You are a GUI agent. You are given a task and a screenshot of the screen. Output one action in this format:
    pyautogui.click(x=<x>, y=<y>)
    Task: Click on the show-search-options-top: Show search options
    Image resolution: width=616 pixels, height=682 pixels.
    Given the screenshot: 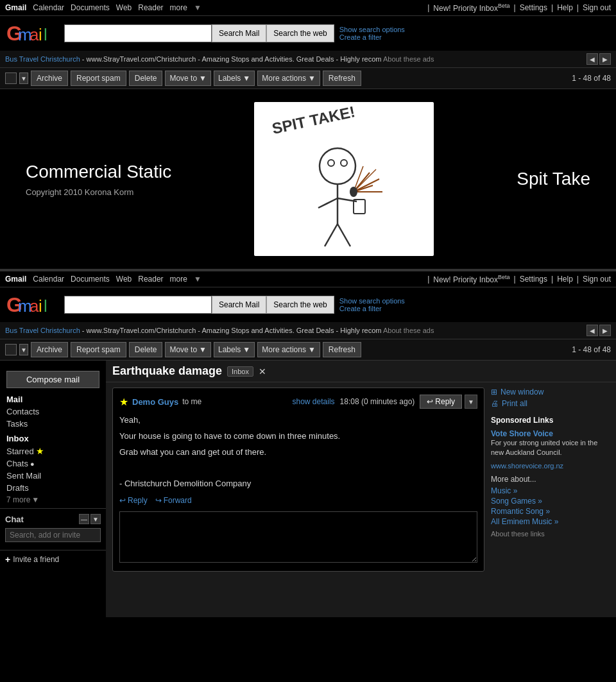 What is the action you would take?
    pyautogui.click(x=372, y=30)
    